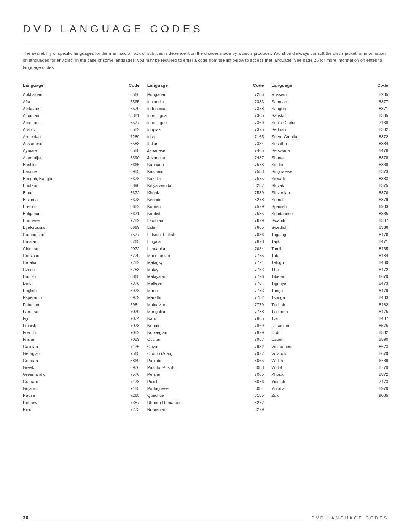 The width and height of the screenshot is (411, 532). What do you see at coordinates (191, 312) in the screenshot?
I see `language-name: Mongolian` at bounding box center [191, 312].